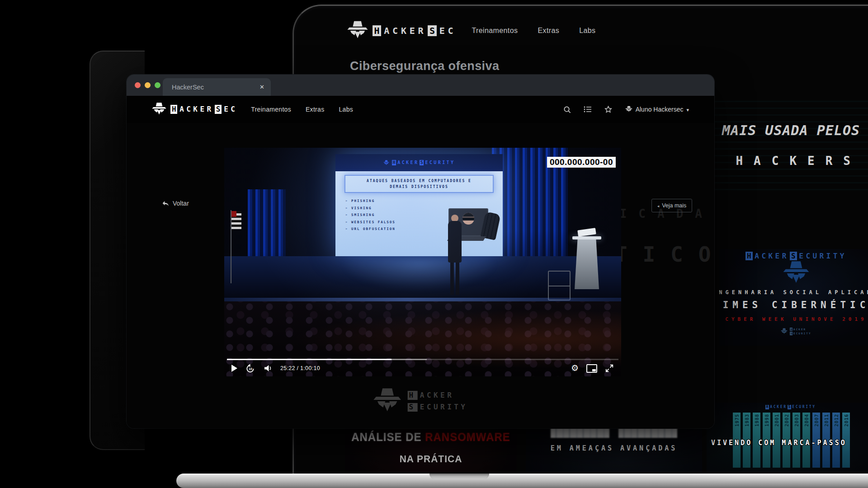 The width and height of the screenshot is (868, 488). Describe the element at coordinates (767, 407) in the screenshot. I see `pb-h: H` at that location.